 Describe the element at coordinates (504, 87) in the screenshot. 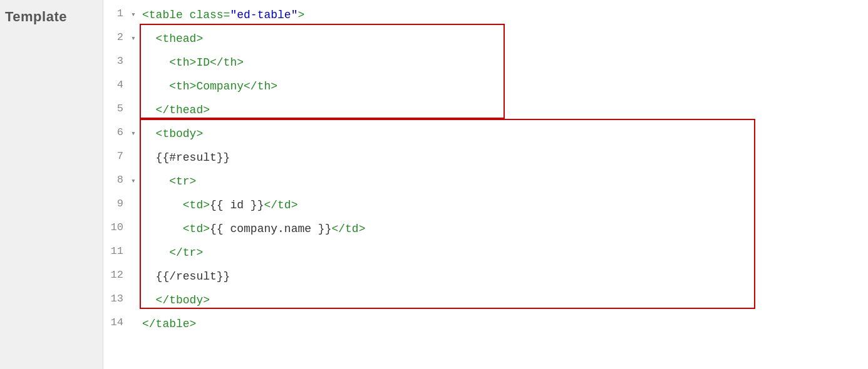

I see `code-content-4: <th>Company</th>` at that location.